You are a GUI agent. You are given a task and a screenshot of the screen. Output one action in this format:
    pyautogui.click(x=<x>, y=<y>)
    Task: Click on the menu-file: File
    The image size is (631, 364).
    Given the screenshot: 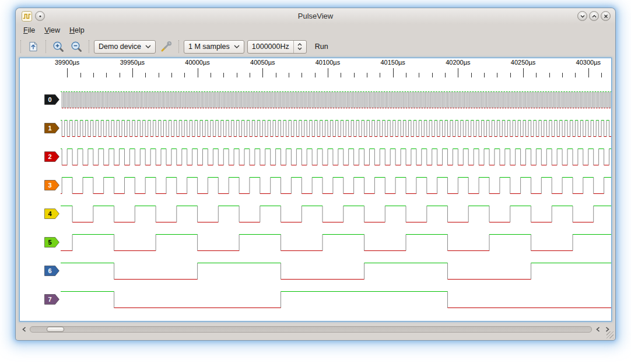 What is the action you would take?
    pyautogui.click(x=29, y=30)
    